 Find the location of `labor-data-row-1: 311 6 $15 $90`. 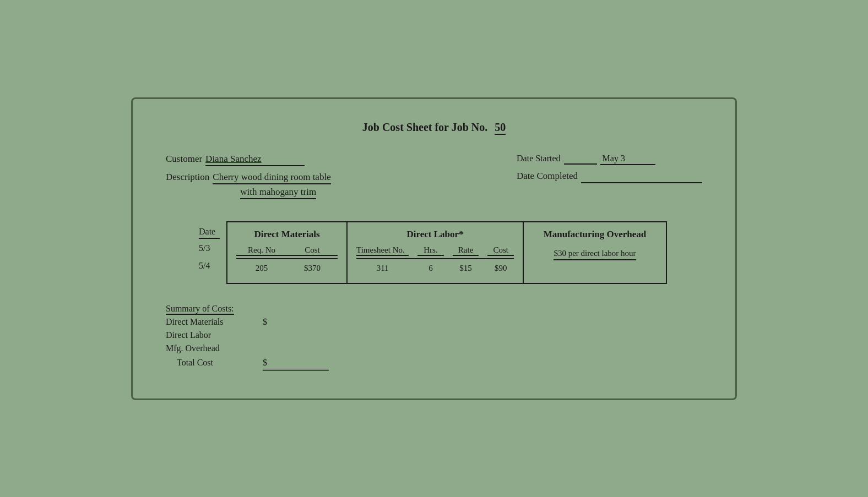

labor-data-row-1: 311 6 $15 $90 is located at coordinates (435, 269).